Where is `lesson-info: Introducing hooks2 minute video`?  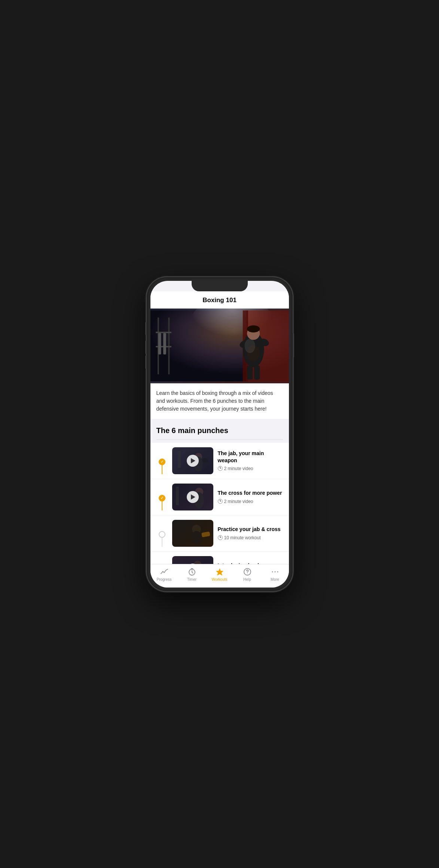 lesson-info: Introducing hooks2 minute video is located at coordinates (250, 563).